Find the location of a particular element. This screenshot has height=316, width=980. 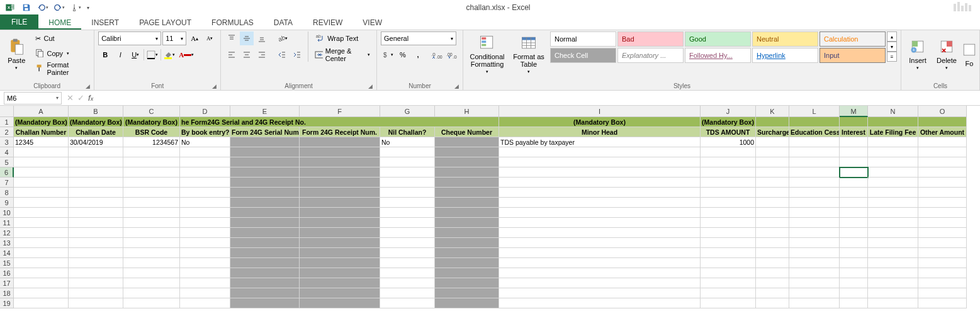

cell-A10 is located at coordinates (42, 213).